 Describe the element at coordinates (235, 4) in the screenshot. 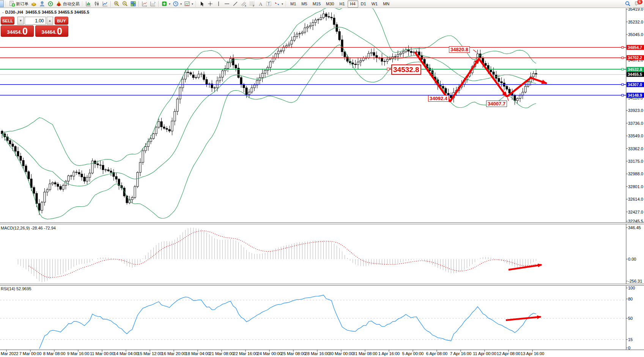

I see `trendline-button` at that location.